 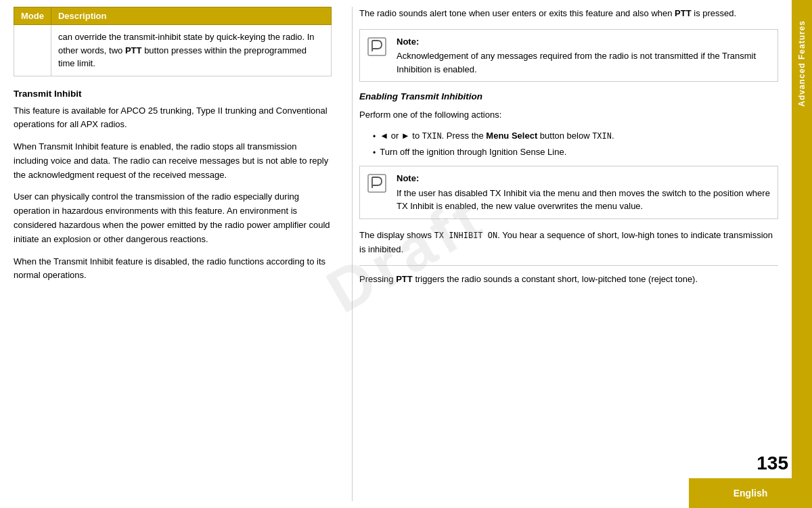 I want to click on page-number: 135, so click(x=773, y=463).